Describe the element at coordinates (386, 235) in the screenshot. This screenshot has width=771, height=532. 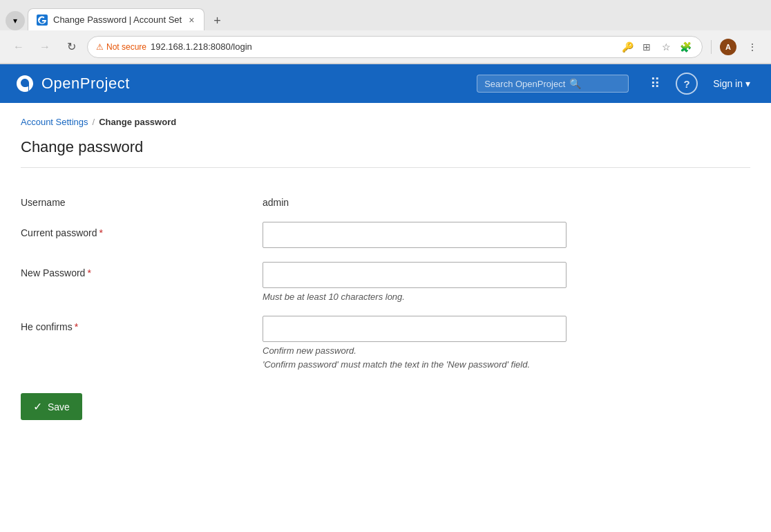
I see `current-password-row: Current password*` at that location.